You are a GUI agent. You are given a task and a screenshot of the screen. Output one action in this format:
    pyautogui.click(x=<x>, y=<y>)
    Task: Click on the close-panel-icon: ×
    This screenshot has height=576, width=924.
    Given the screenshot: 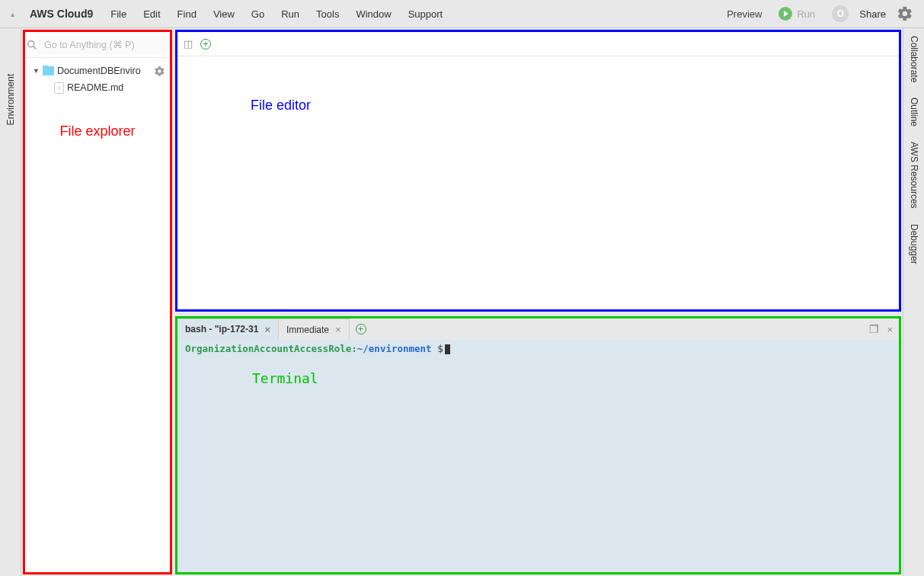 What is the action you would take?
    pyautogui.click(x=890, y=329)
    